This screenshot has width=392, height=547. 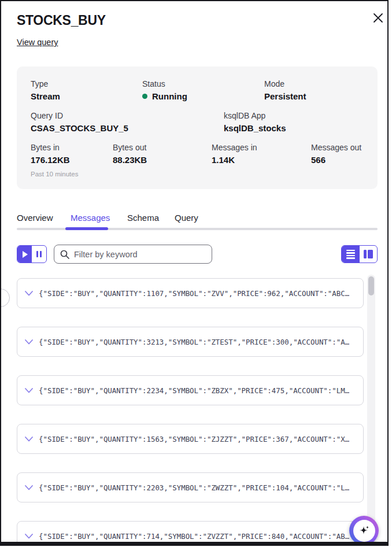 I want to click on message-row: {"SIDE":"BUY","QUANTITY":1107,"SYMBOL":"…, so click(x=190, y=293).